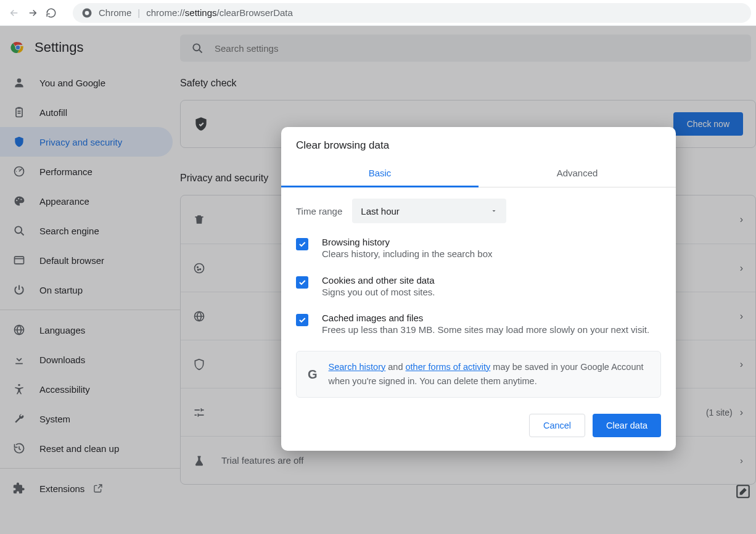 Image resolution: width=756 pixels, height=534 pixels. Describe the element at coordinates (380, 211) in the screenshot. I see `time-range-value: Last hour` at that location.